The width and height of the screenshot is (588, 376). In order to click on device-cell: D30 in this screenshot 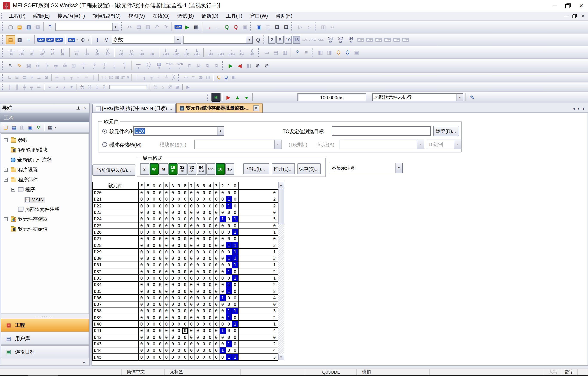, I will do `click(116, 258)`.